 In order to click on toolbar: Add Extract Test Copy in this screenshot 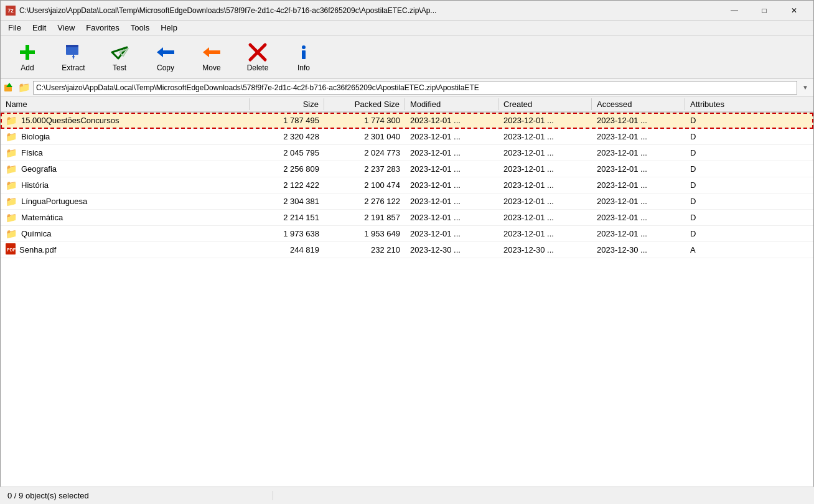, I will do `click(407, 57)`.